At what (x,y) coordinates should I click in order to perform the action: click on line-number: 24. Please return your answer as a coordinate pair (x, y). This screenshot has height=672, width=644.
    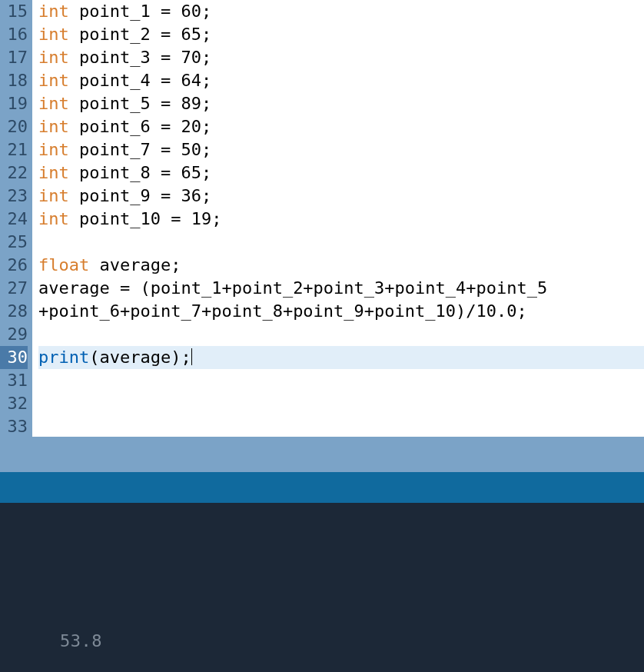
    Looking at the image, I should click on (14, 219).